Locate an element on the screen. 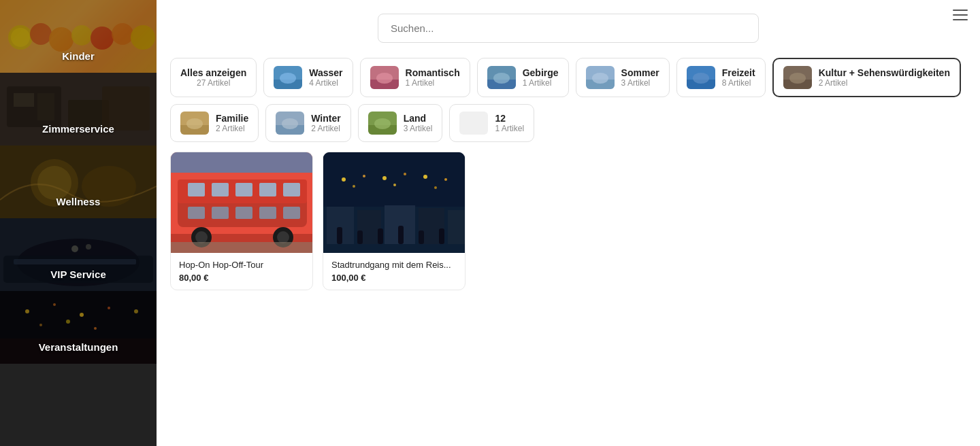 This screenshot has height=446, width=980. category-count: 3 Artikel is located at coordinates (640, 83).